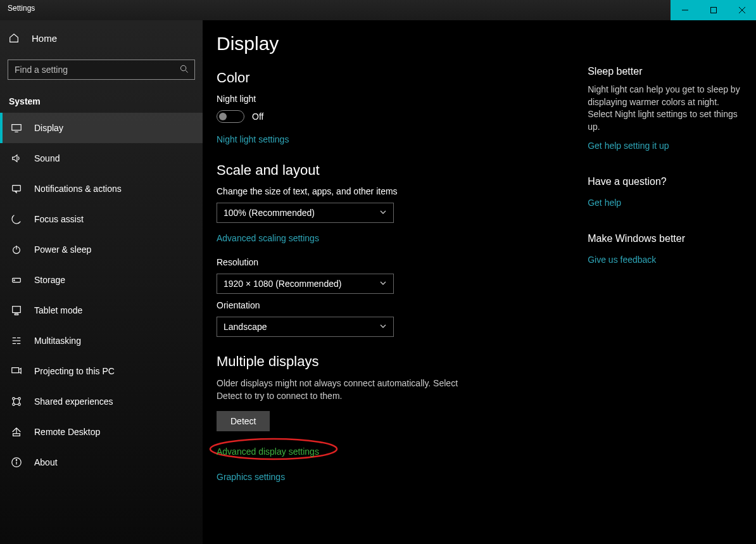  Describe the element at coordinates (75, 371) in the screenshot. I see `sidebar-item-label: Projecting to this PC` at that location.